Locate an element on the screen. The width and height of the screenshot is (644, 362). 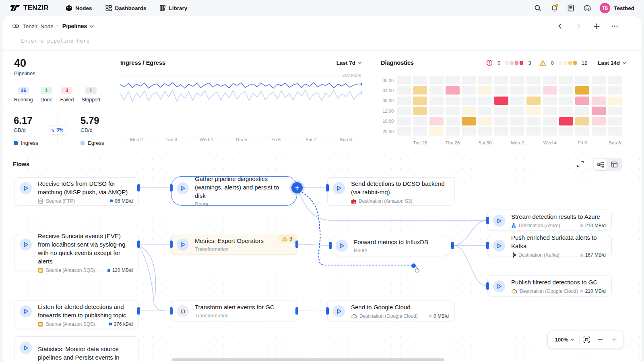
nav-item-dashboards: Dashboards is located at coordinates (126, 8).